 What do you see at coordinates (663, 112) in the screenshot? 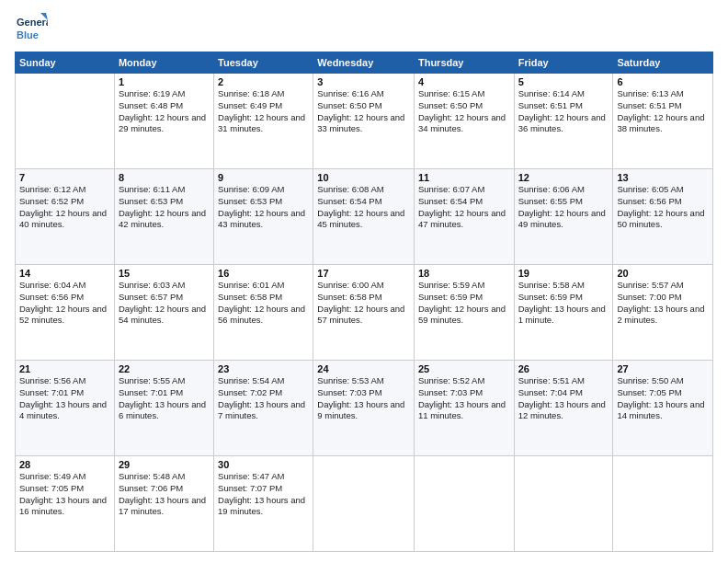
I see `day-detail: Sunrise: 6:13 AM Sunset: 6:51 PM Dayligh…` at bounding box center [663, 112].